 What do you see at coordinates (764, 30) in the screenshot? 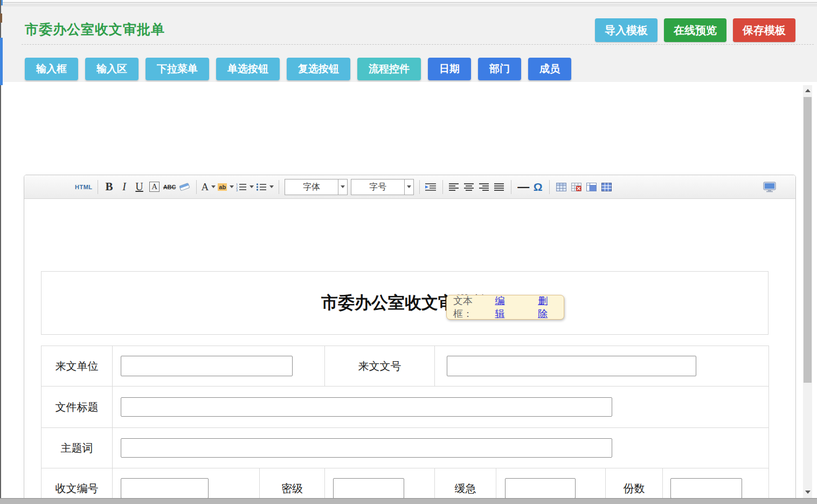
I see `save-template-button: 保存模板` at bounding box center [764, 30].